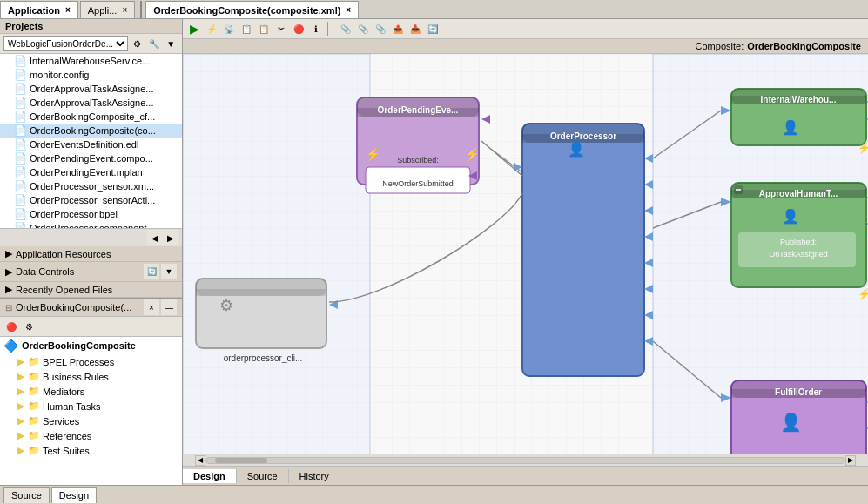  I want to click on tree-label-8: OrderPendingEvent.mplan, so click(86, 172).